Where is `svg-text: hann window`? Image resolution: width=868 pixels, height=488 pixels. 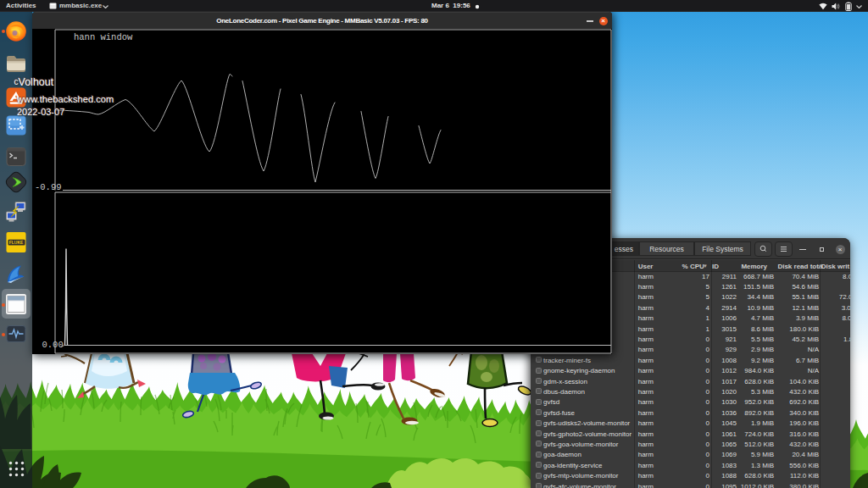
svg-text: hann window is located at coordinates (103, 36).